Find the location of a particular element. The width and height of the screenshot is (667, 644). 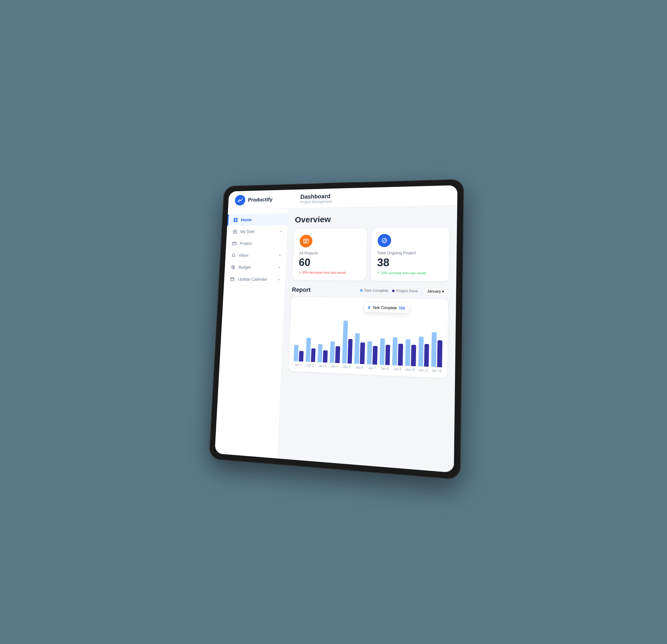

refresh-icon-bg is located at coordinates (385, 240).